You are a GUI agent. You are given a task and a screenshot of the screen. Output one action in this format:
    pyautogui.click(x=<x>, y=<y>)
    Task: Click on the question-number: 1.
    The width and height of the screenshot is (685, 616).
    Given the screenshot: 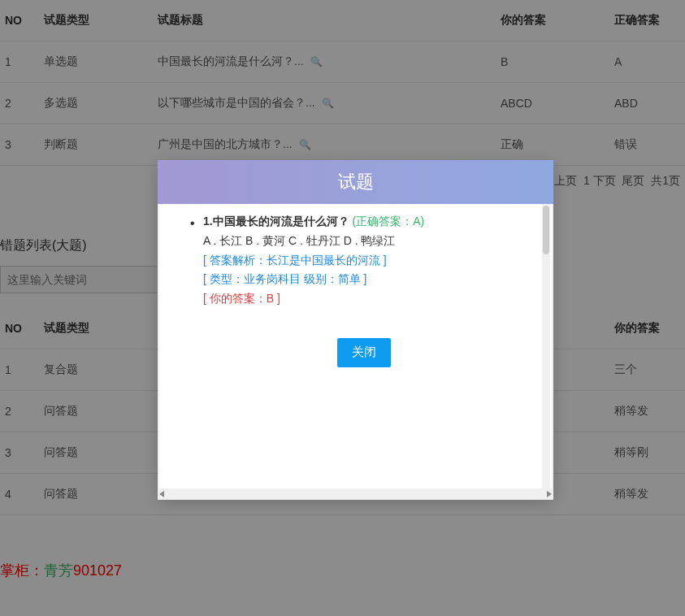 What is the action you would take?
    pyautogui.click(x=208, y=221)
    